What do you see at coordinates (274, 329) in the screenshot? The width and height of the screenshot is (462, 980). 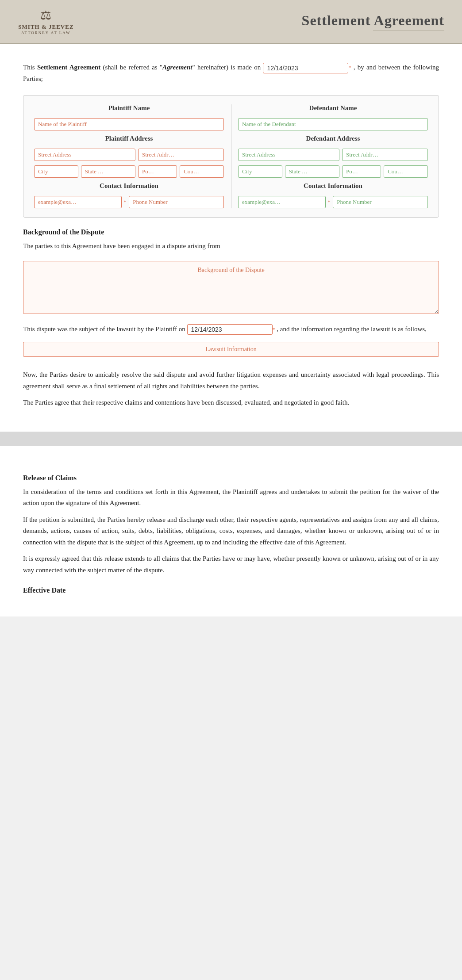 I see `lawsuit-date-required: *` at bounding box center [274, 329].